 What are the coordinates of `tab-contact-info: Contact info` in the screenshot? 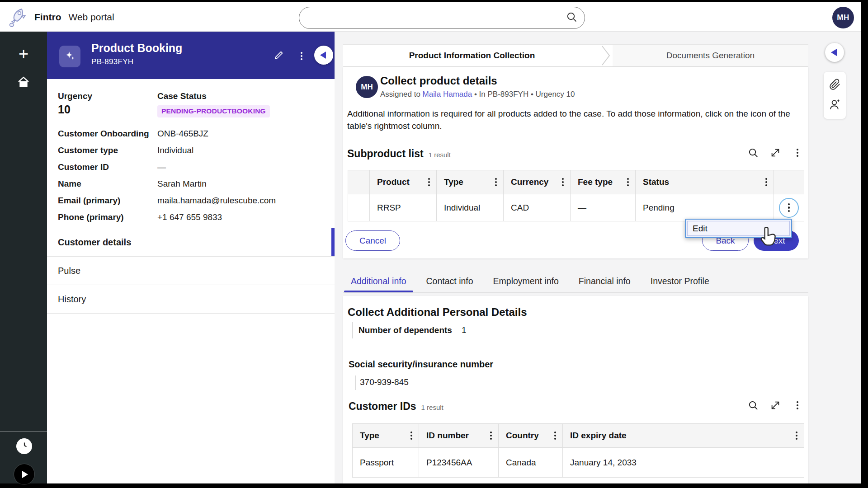 It's located at (450, 281).